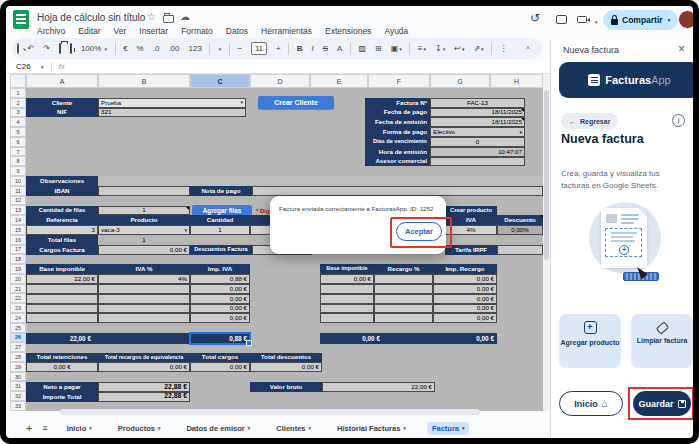  Describe the element at coordinates (320, 181) in the screenshot. I see `cell-observaciones-value` at that location.